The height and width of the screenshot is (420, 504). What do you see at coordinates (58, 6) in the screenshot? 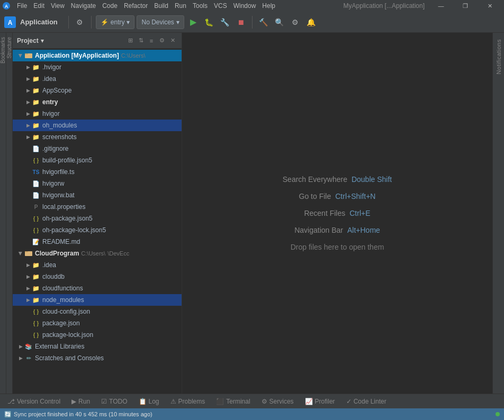
I see `menu-view: View` at bounding box center [58, 6].